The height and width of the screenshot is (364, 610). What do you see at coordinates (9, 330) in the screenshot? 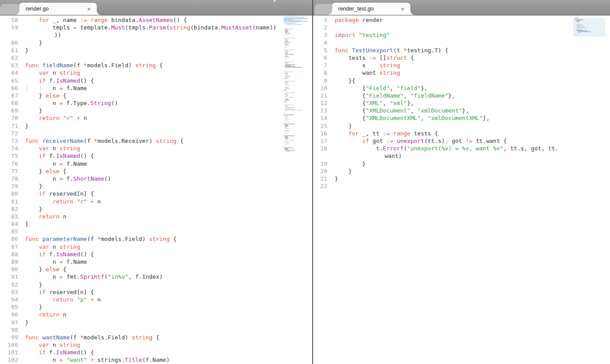
I see `line-number: 98` at bounding box center [9, 330].